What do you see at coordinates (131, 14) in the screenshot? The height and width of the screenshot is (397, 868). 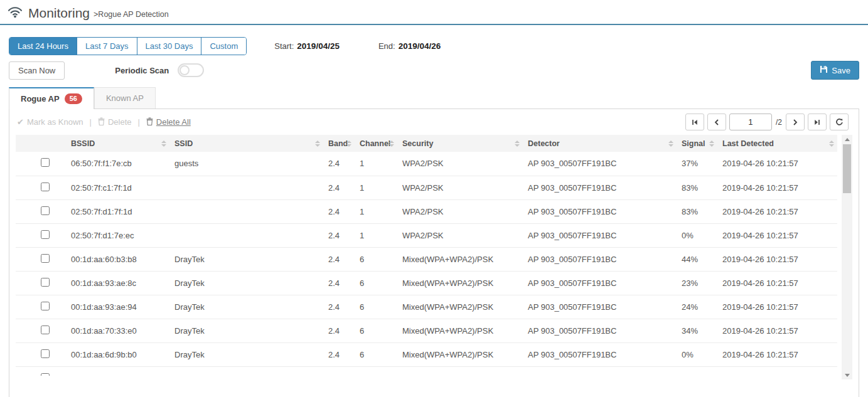 I see `breadcrumb: >Rogue AP Detection` at bounding box center [131, 14].